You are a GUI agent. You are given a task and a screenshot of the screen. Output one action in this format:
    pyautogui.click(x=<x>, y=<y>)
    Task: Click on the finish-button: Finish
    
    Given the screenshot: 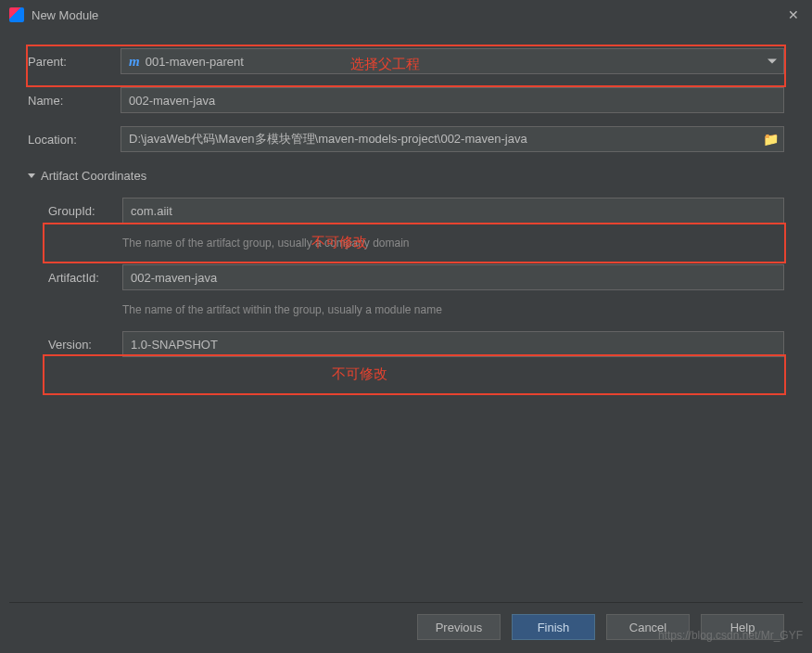 What is the action you would take?
    pyautogui.click(x=553, y=627)
    